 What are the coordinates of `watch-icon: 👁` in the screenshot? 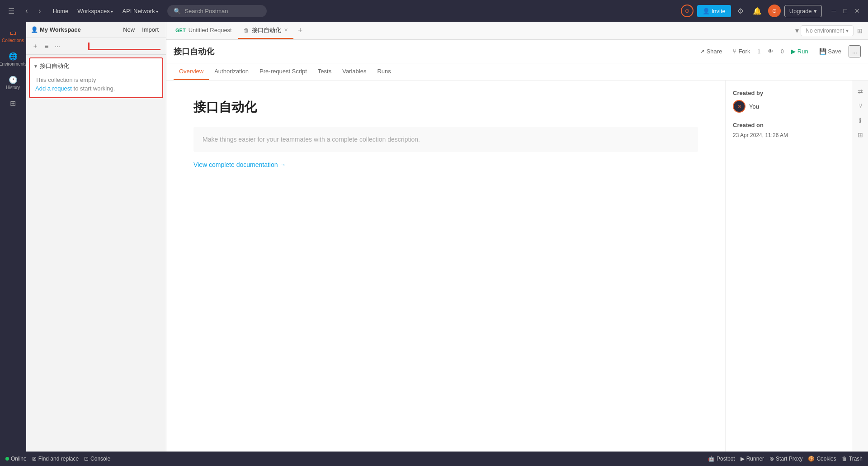 It's located at (770, 52).